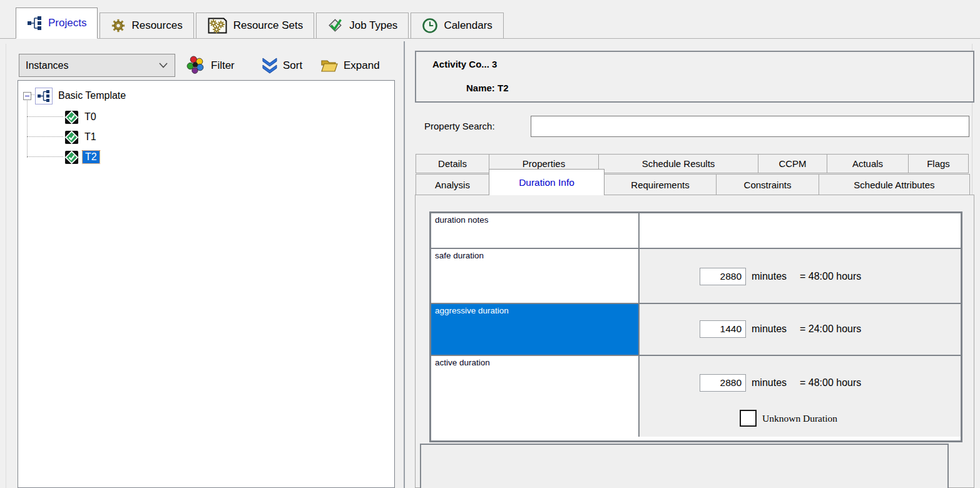  What do you see at coordinates (335, 26) in the screenshot?
I see `job-types-icon` at bounding box center [335, 26].